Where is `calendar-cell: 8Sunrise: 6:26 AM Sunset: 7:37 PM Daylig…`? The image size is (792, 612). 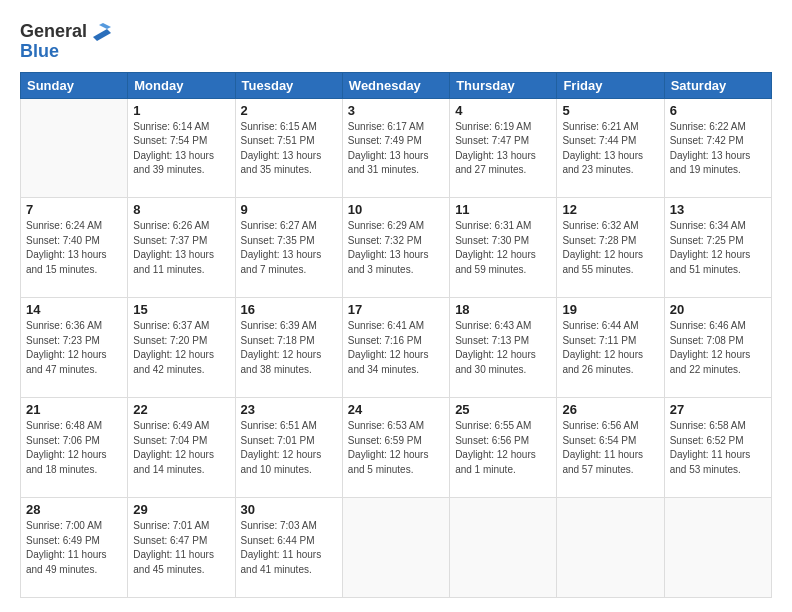 calendar-cell: 8Sunrise: 6:26 AM Sunset: 7:37 PM Daylig… is located at coordinates (182, 248).